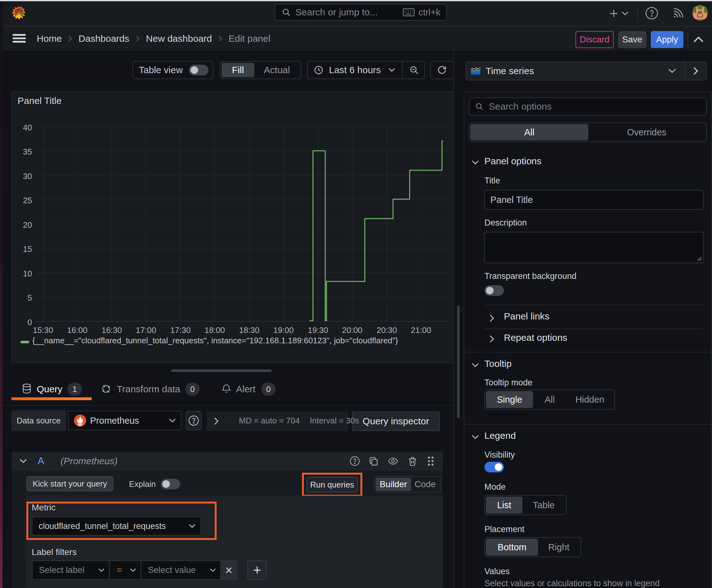  Describe the element at coordinates (180, 330) in the screenshot. I see `svg-text: 17:30` at that location.